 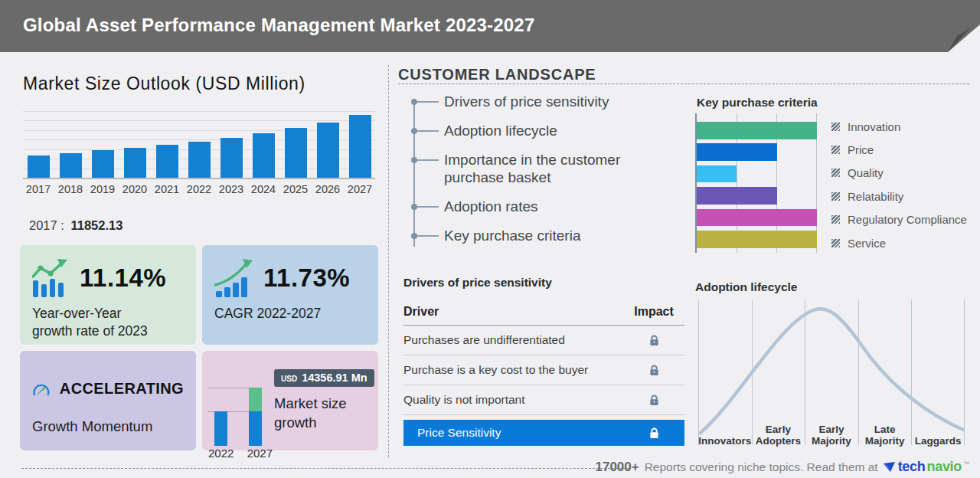 I want to click on growth-amount: 14356.91 Mn, so click(x=334, y=378).